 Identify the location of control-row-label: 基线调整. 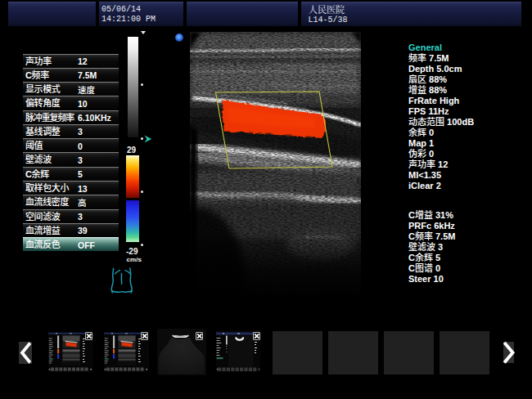
(43, 132).